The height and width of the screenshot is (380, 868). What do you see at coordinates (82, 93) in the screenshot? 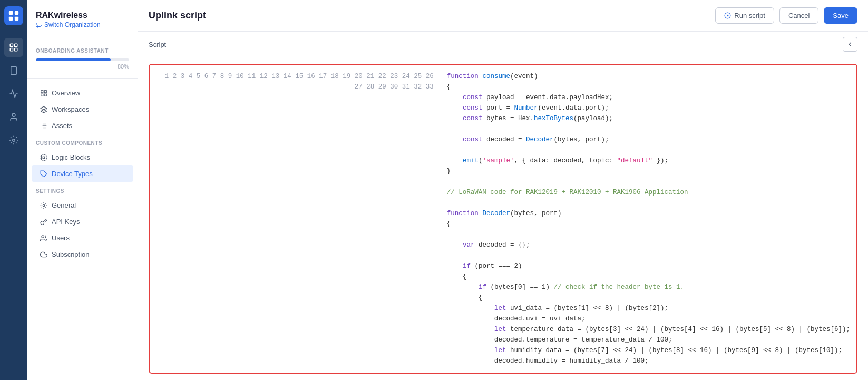
I see `sidebar-item-overview: Overview` at bounding box center [82, 93].